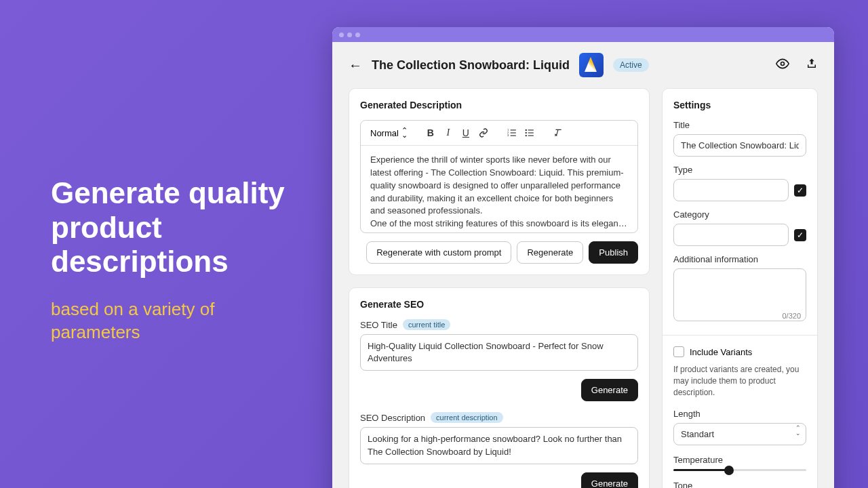  What do you see at coordinates (740, 214) in the screenshot?
I see `category-field-label: Category` at bounding box center [740, 214].